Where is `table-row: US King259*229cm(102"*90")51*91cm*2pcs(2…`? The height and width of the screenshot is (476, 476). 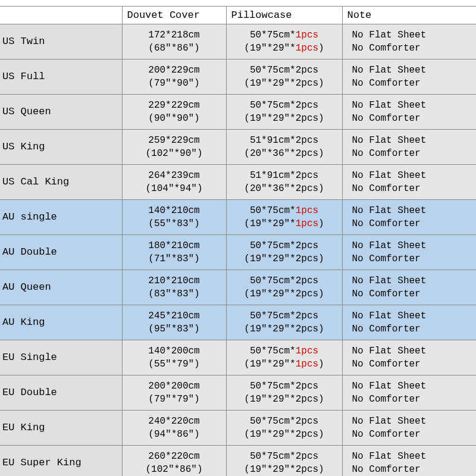 table-row: US King259*229cm(102"*90")51*91cm*2pcs(2… is located at coordinates (238, 148).